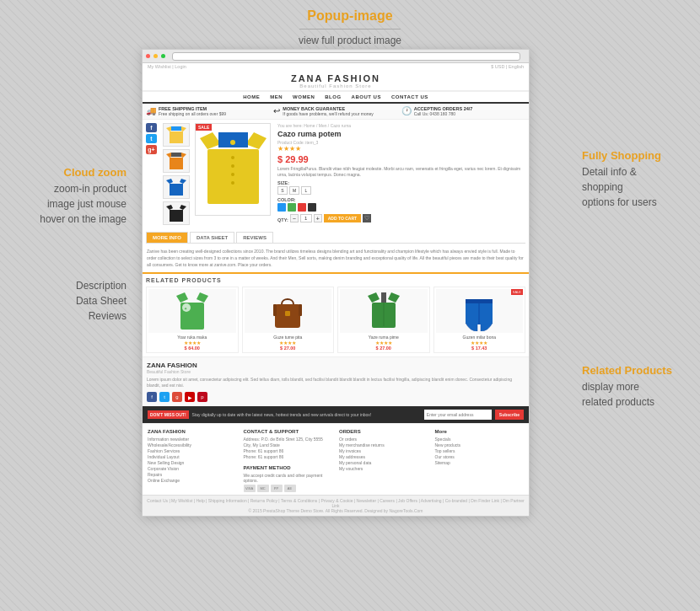 Image resolution: width=700 pixels, height=611 pixels. I want to click on dot-green, so click(164, 56).